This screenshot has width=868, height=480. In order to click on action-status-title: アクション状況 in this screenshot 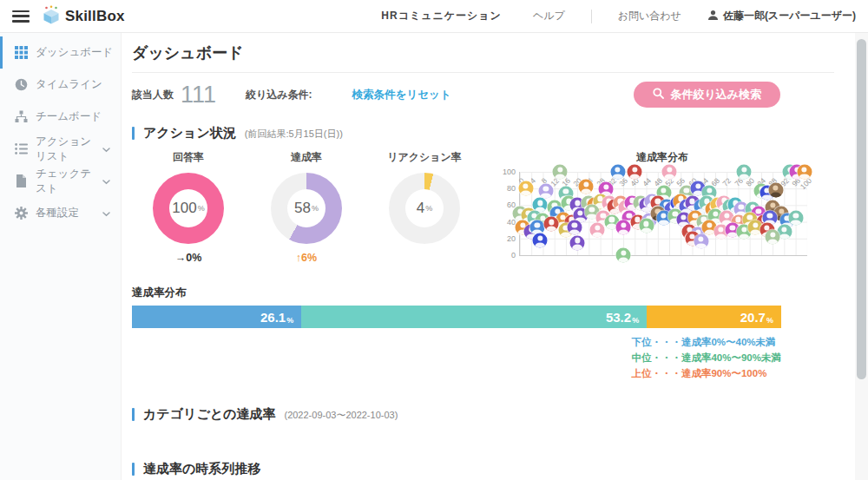, I will do `click(189, 134)`.